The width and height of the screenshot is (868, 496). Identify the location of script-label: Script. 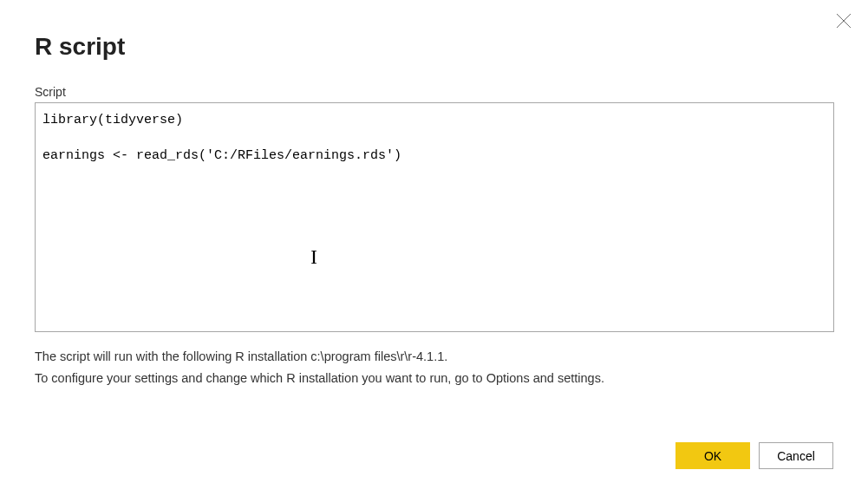
(434, 92).